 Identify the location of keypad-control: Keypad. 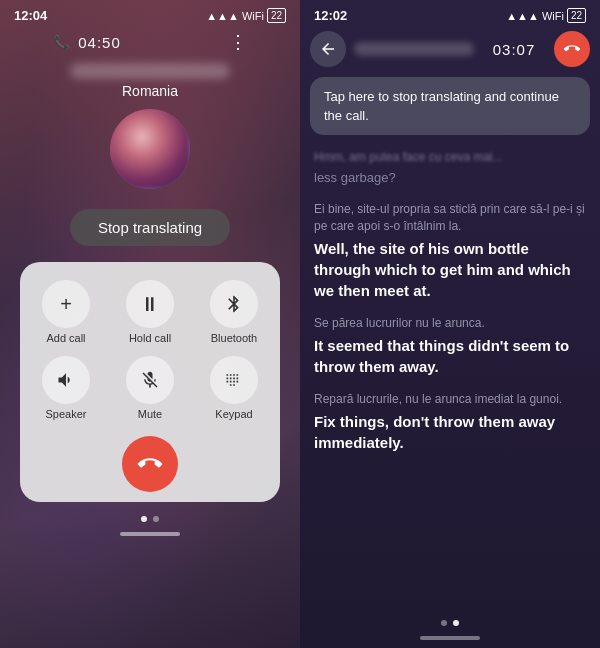
(234, 388).